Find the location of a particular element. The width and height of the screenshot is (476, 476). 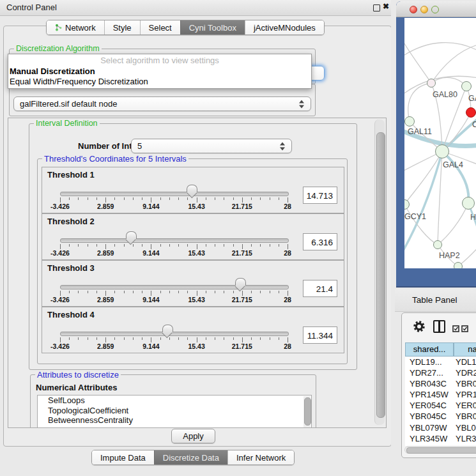

threshold-2-slider-thumb is located at coordinates (132, 235).